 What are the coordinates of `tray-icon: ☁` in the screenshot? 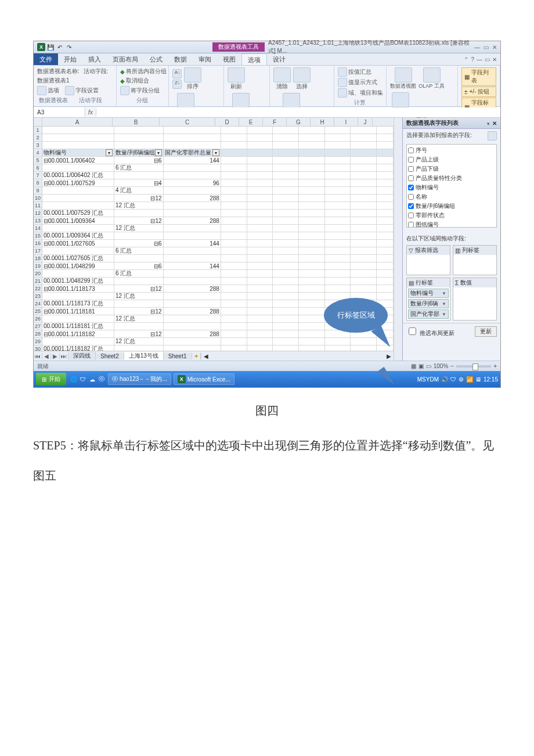 It's located at (92, 379).